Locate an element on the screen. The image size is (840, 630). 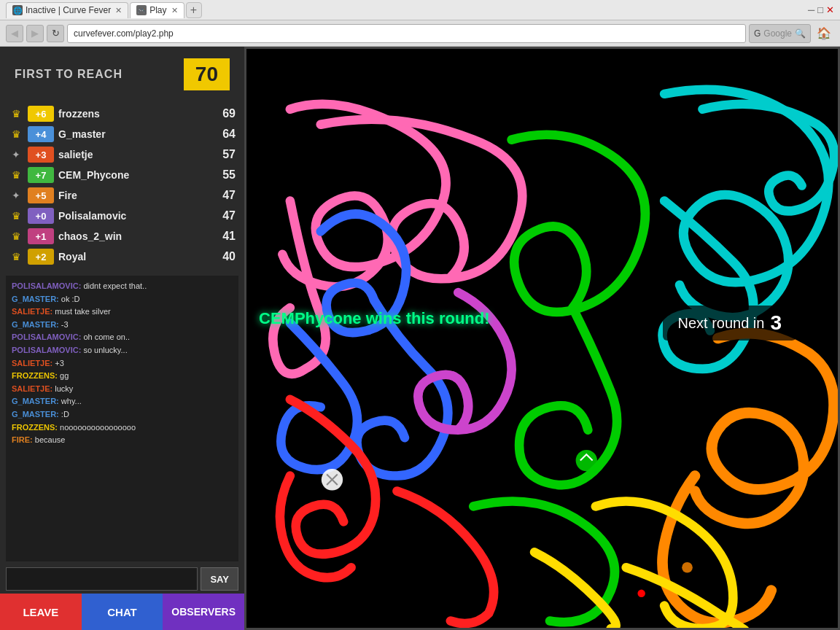
score-badge: +0 is located at coordinates (41, 216).